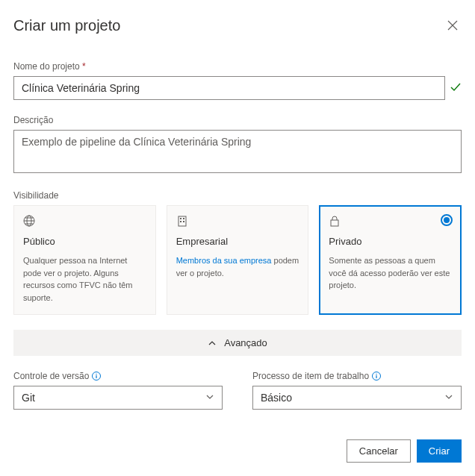  Describe the element at coordinates (447, 220) in the screenshot. I see `radio-selected-icon` at that location.